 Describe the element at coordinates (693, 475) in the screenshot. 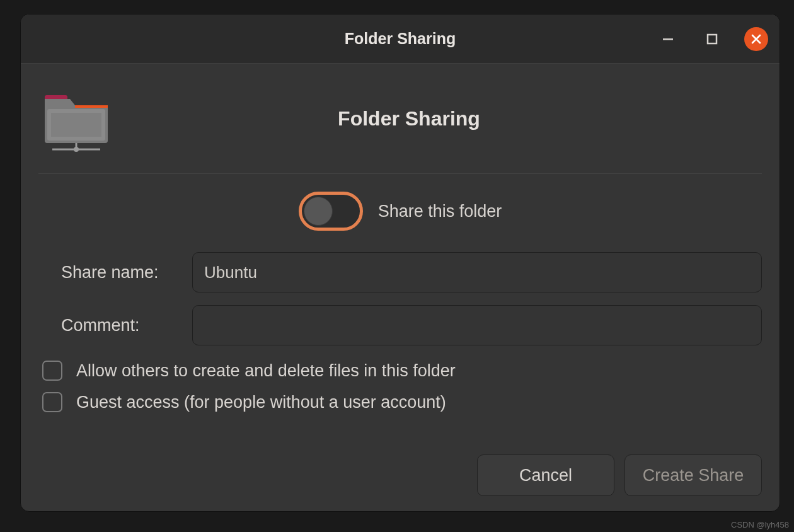

I see `create-share-button: Create Share` at that location.